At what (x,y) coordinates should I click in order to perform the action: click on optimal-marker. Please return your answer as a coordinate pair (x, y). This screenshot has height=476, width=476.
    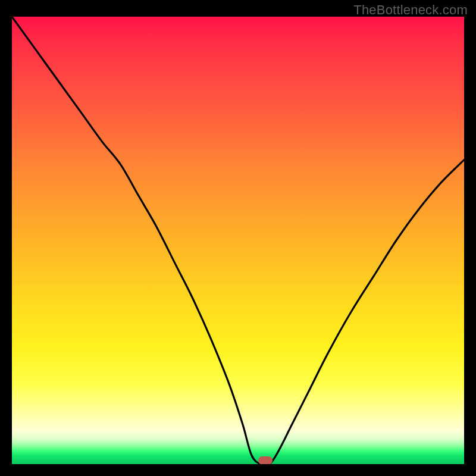
    Looking at the image, I should click on (265, 461).